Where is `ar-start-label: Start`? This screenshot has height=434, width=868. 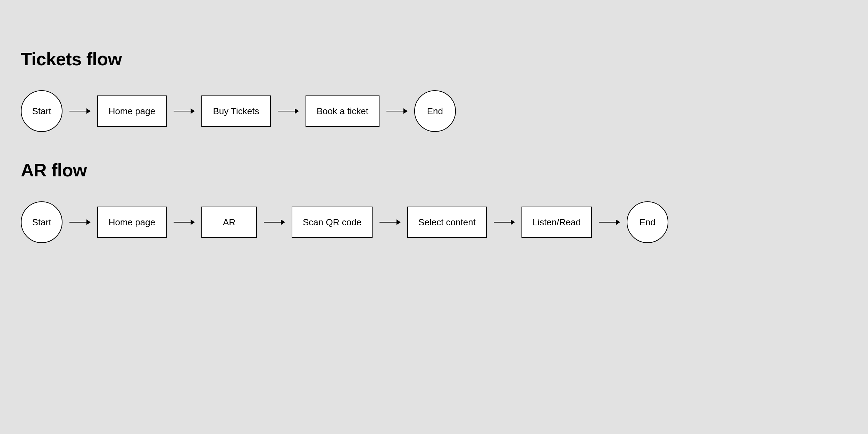
ar-start-label: Start is located at coordinates (42, 222).